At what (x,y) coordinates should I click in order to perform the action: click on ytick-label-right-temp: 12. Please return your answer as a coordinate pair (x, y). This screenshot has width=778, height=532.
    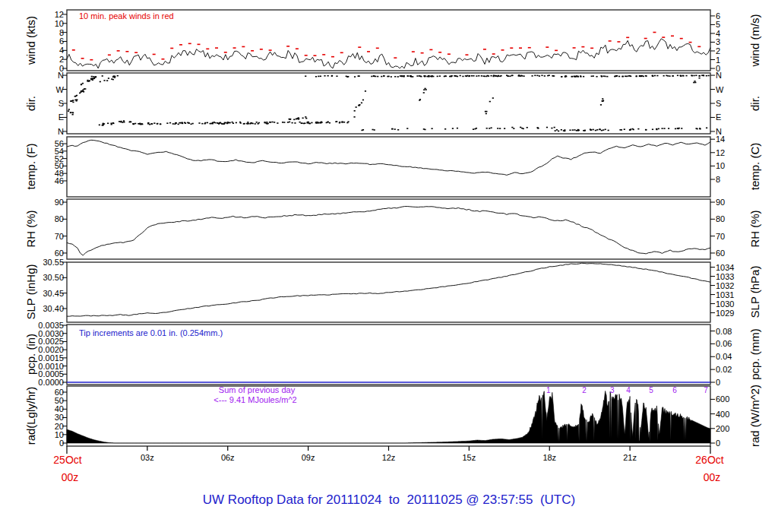
    Looking at the image, I should click on (738, 153).